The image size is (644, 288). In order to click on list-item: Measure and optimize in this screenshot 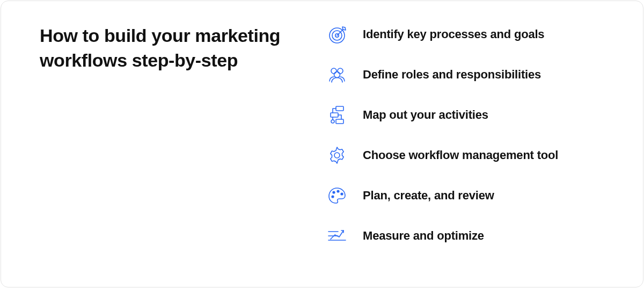, I will do `click(467, 236)`.